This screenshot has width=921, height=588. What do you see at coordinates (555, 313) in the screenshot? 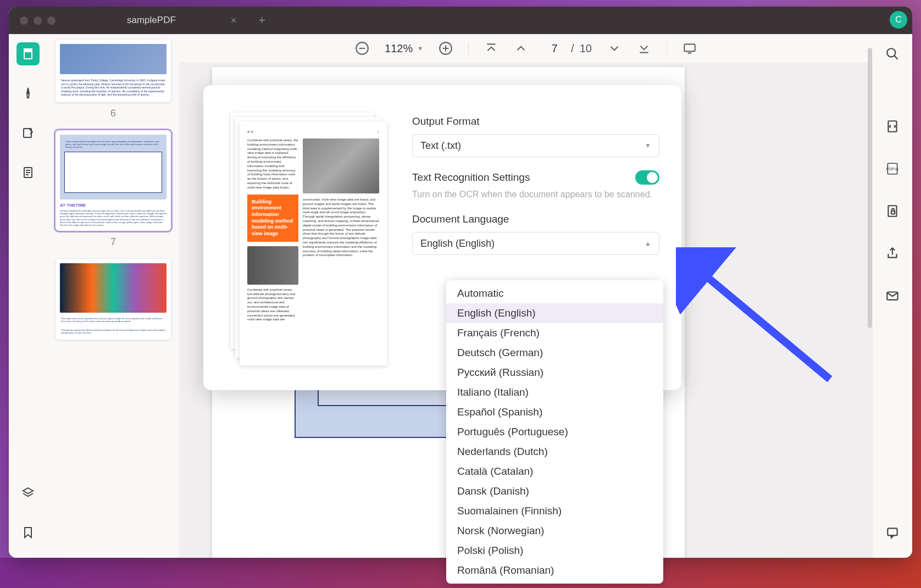
I see `language-option: English (English)` at bounding box center [555, 313].